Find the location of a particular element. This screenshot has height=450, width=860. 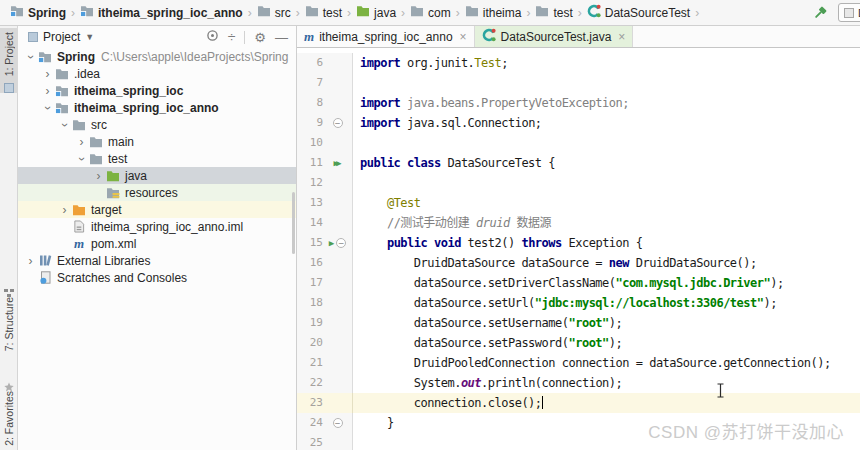

toolstrip-favorites-button: 2: Favorites is located at coordinates (9, 412).